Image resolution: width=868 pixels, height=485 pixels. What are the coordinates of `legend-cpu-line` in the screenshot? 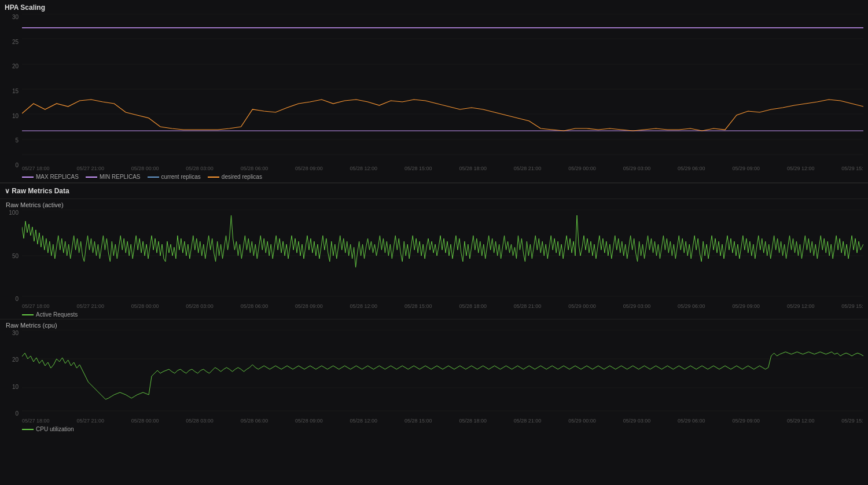 It's located at (28, 429).